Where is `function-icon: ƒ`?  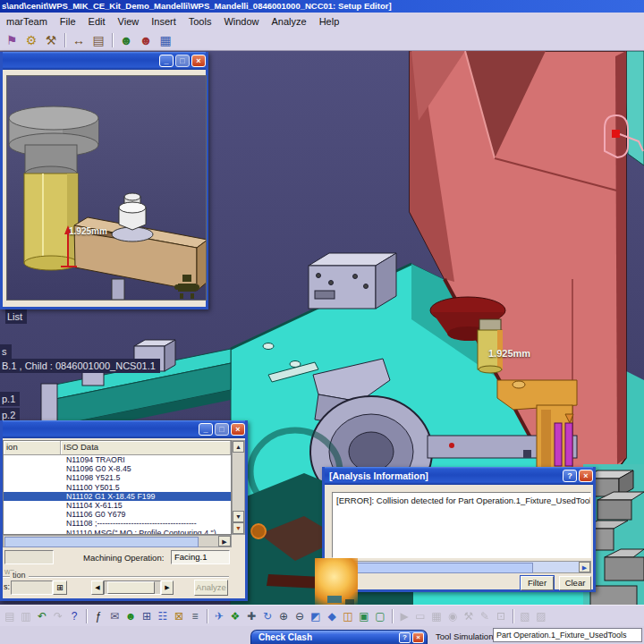 function-icon: ƒ is located at coordinates (98, 616).